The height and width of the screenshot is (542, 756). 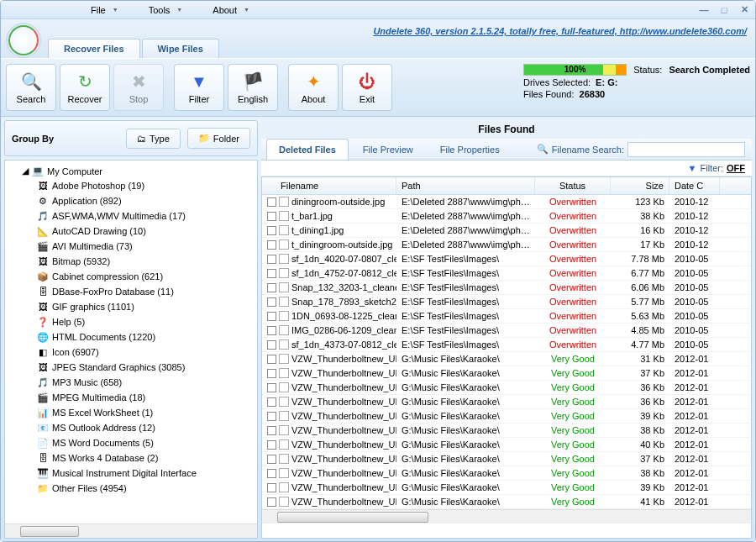 What do you see at coordinates (507, 303) in the screenshot?
I see `table-row: Snap_178_7893_sketch2_...E:\SF TestFiles…` at bounding box center [507, 303].